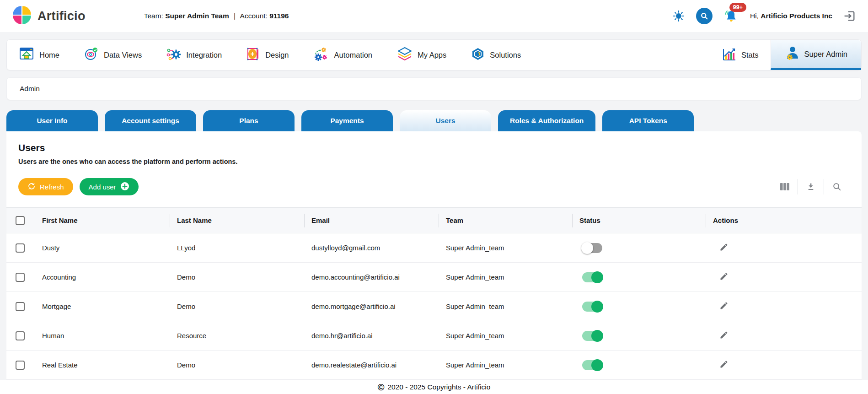 This screenshot has height=394, width=868. What do you see at coordinates (113, 55) in the screenshot?
I see `nav-item-data-views: Data Views` at bounding box center [113, 55].